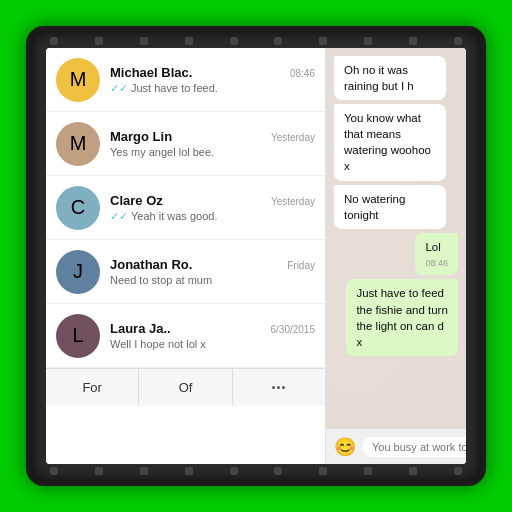  What do you see at coordinates (396, 446) in the screenshot?
I see `input-area: 😊` at bounding box center [396, 446].